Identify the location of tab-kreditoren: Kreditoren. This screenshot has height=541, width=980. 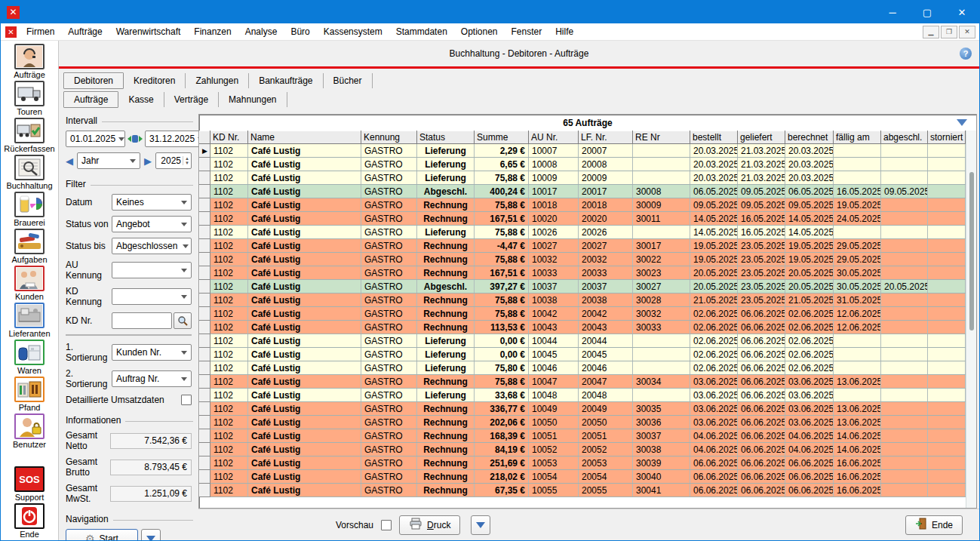
(155, 81).